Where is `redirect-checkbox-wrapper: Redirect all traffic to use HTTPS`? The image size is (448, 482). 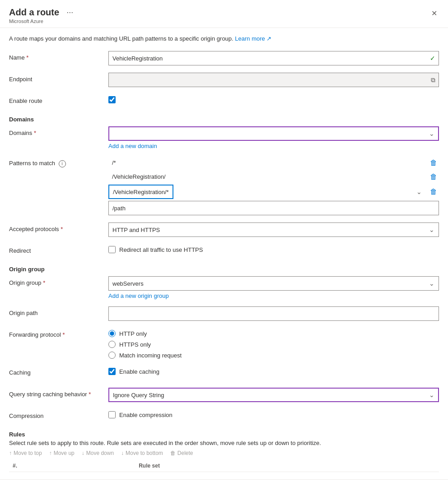 redirect-checkbox-wrapper: Redirect all traffic to use HTTPS is located at coordinates (274, 249).